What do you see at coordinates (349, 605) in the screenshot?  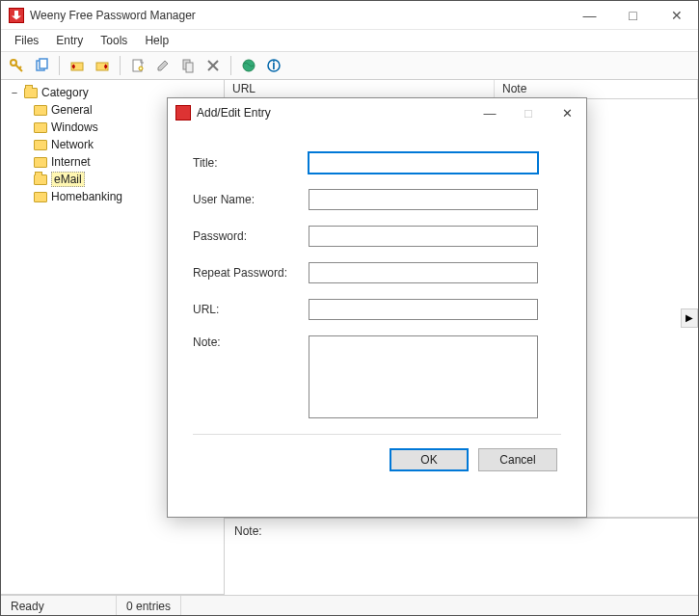 I see `status-bar: Ready 0 entries` at bounding box center [349, 605].